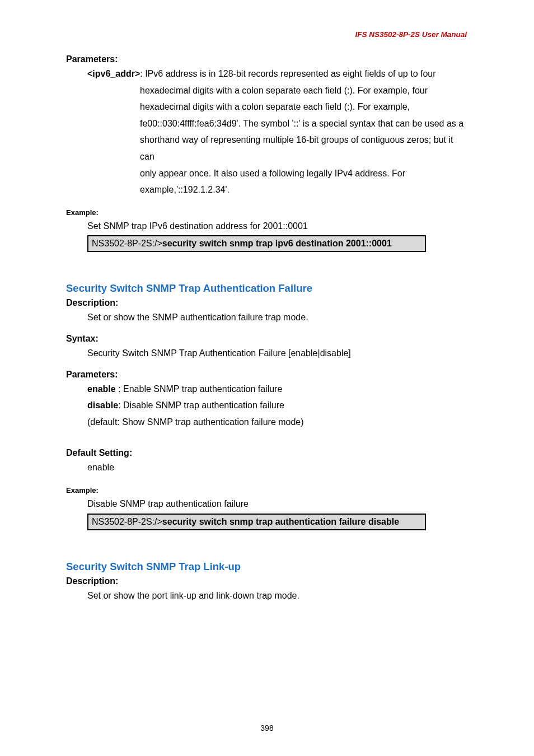 This screenshot has height=756, width=534. What do you see at coordinates (266, 422) in the screenshot?
I see `auth-default-line: (default: Show SNMP trap authentication …` at bounding box center [266, 422].